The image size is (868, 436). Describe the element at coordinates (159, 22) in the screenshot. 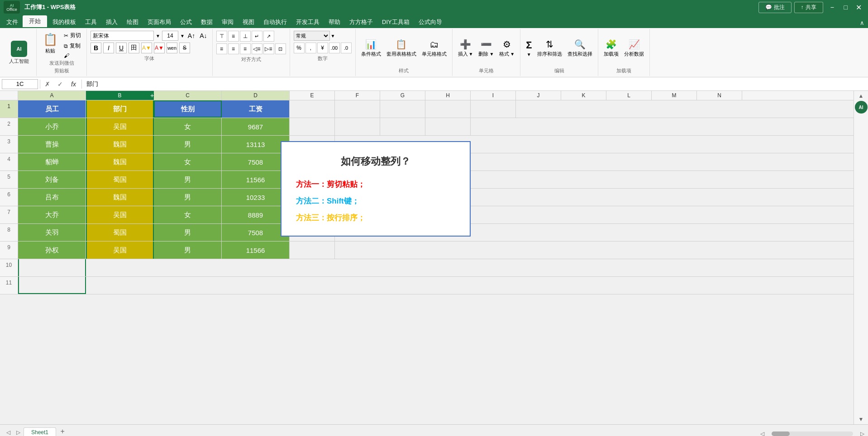

I see `tab-page-layout: 页面布局` at that location.